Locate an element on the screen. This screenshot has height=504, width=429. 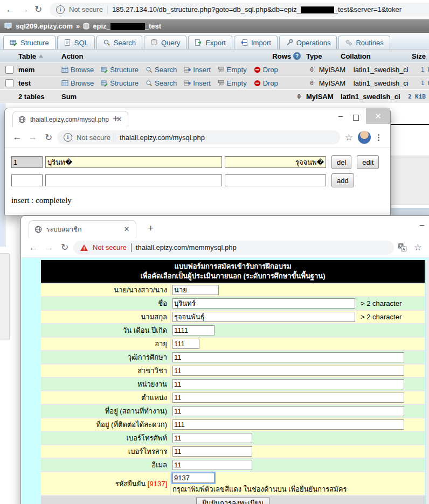
record-firstname-field is located at coordinates (134, 162).